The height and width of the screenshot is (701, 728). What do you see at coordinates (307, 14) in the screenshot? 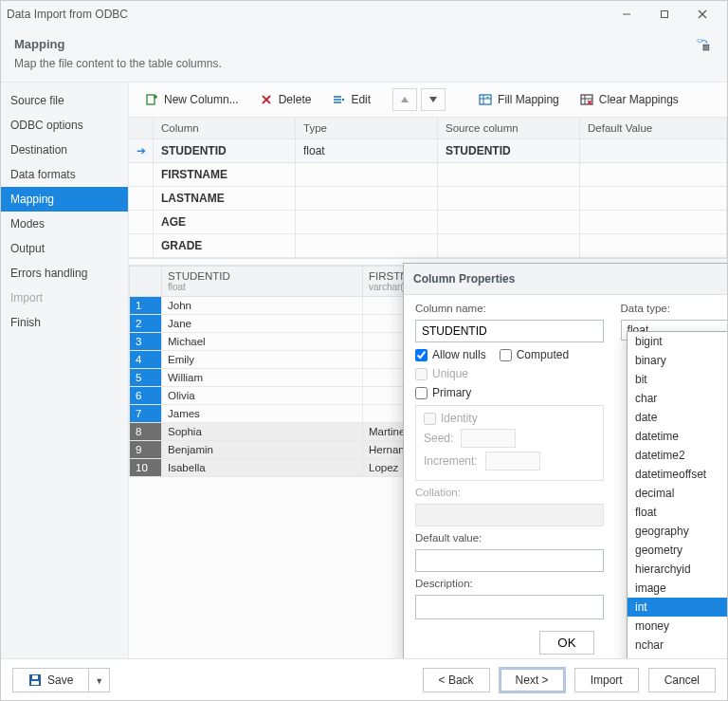
I see `window-title: Data Import from ODBC` at bounding box center [307, 14].